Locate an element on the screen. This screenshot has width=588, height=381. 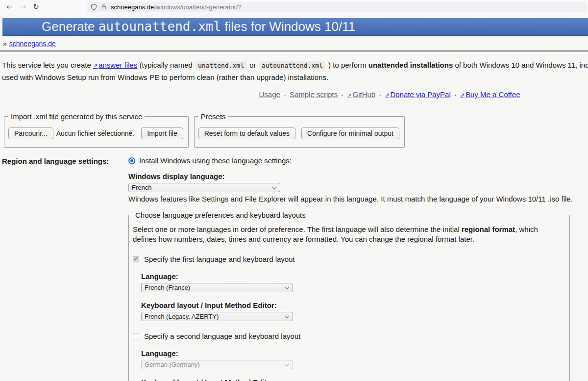
intro-paragraph: This service lets you create ↗answer fil… is located at coordinates (295, 71).